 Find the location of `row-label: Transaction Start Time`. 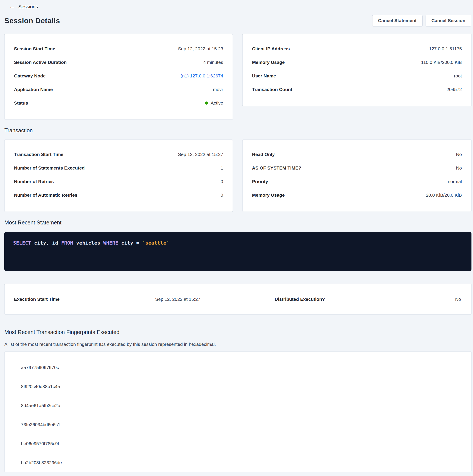

row-label: Transaction Start Time is located at coordinates (39, 154).